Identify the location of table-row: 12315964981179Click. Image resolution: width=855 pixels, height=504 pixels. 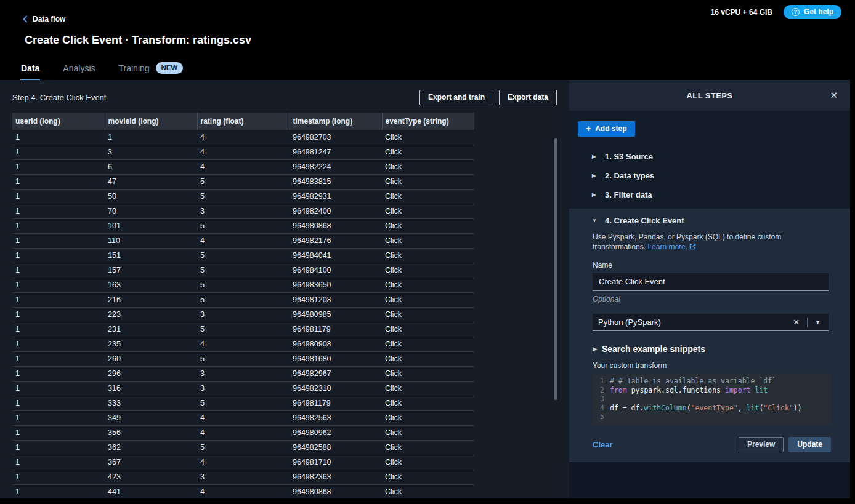
(243, 329).